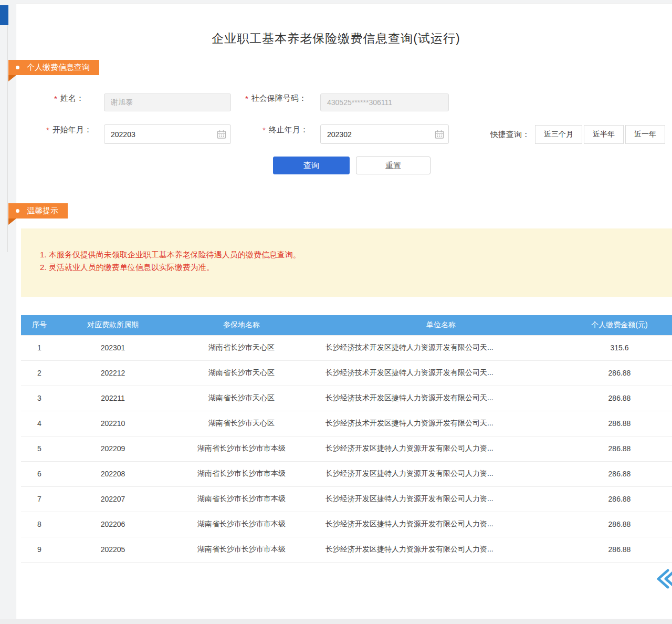  Describe the element at coordinates (620, 325) in the screenshot. I see `header-amount: 个人缴费金额(元)` at that location.